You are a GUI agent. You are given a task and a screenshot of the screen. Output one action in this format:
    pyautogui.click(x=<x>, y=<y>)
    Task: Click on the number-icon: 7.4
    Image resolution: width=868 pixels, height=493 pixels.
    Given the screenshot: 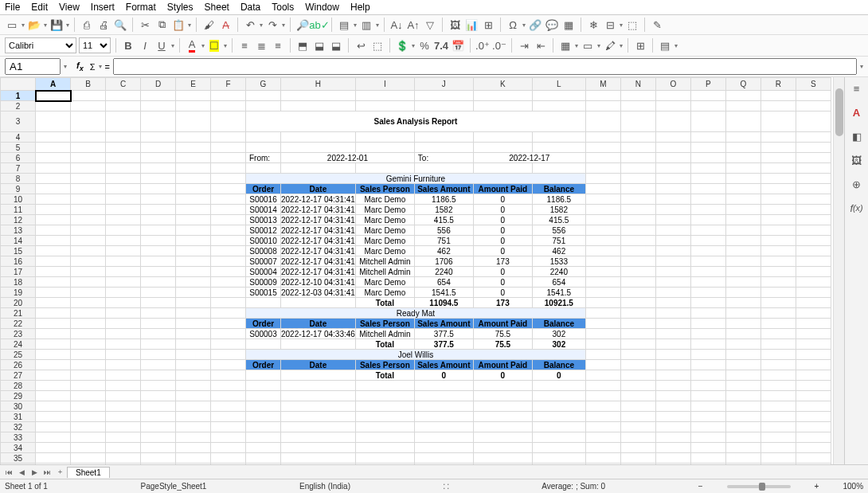 What is the action you would take?
    pyautogui.click(x=441, y=45)
    